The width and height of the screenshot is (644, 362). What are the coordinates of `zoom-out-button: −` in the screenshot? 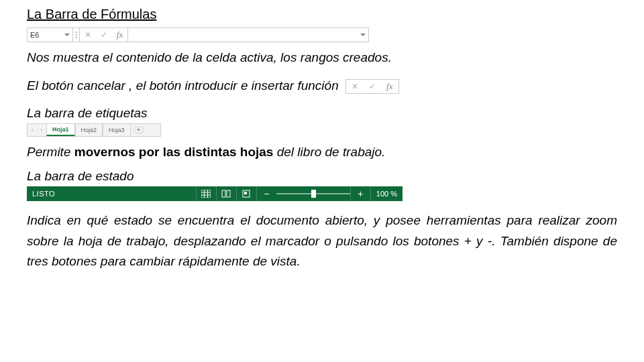 It's located at (266, 194).